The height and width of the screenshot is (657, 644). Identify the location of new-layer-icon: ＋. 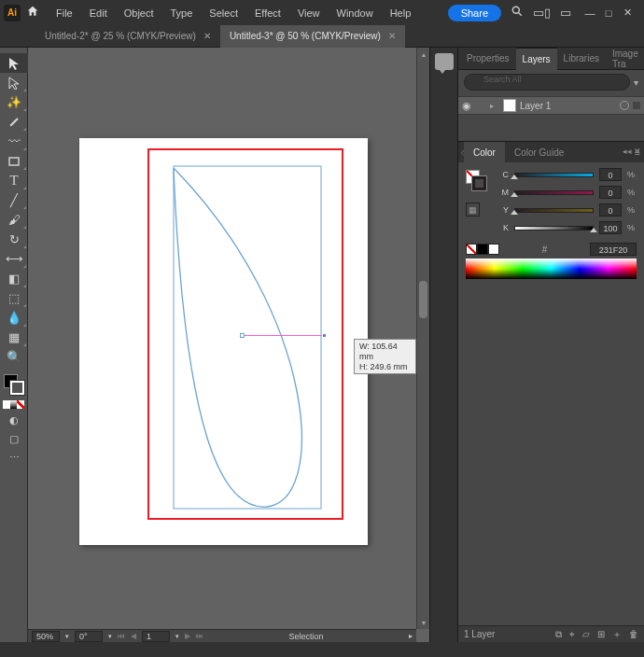
(617, 635).